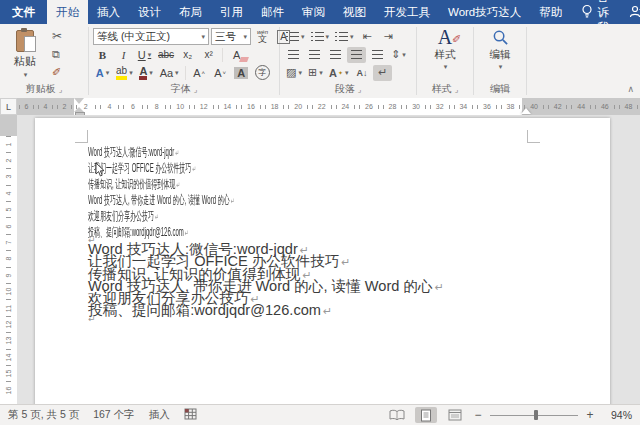 The image size is (640, 425). Describe the element at coordinates (61, 90) in the screenshot. I see `clipboard-dialog-launcher-icon: ⌟` at that location.